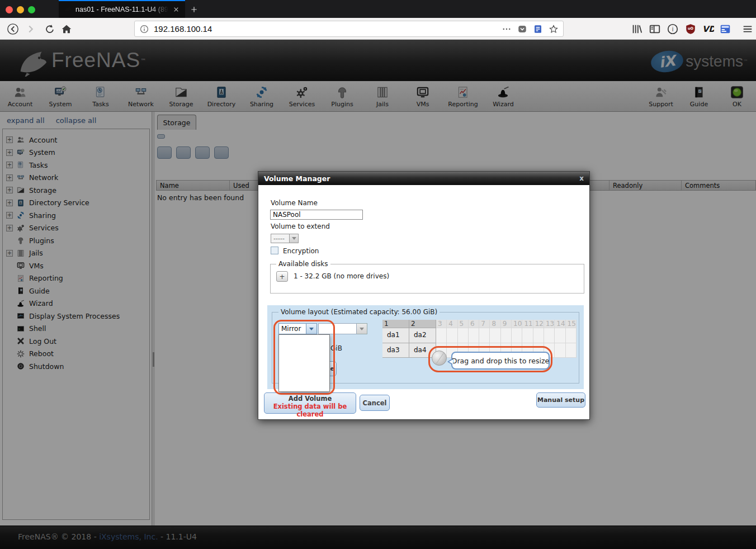  What do you see at coordinates (378, 20) in the screenshot?
I see `browser-chrome: nas01 - FreeNAS-11.1-U4 (89e3 192.168.10…` at bounding box center [378, 20].